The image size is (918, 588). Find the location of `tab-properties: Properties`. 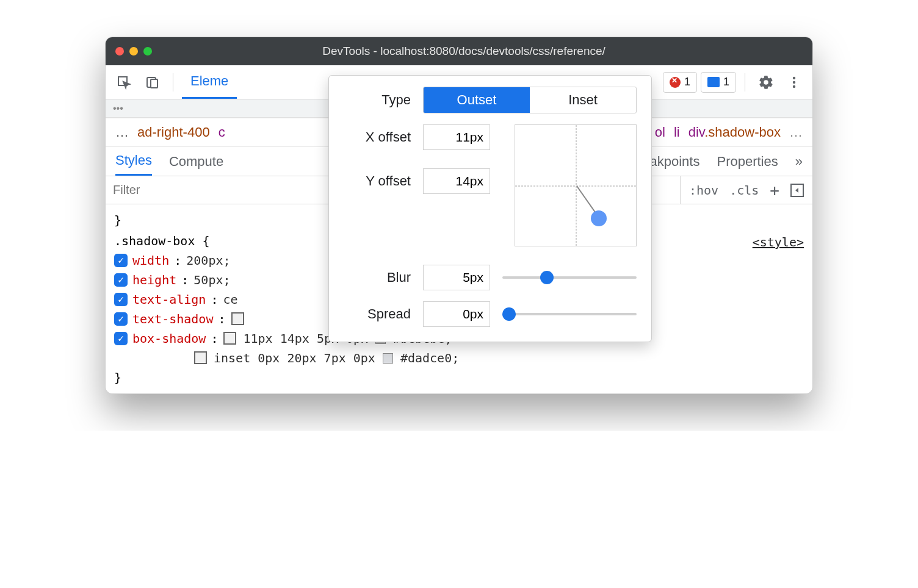

tab-properties: Properties is located at coordinates (747, 162).